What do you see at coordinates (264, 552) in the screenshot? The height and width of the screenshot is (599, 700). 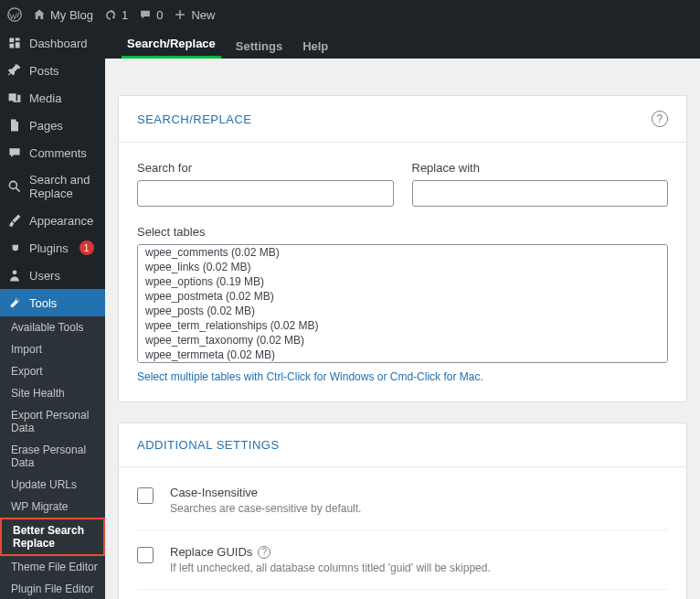 I see `info-icon: ?` at bounding box center [264, 552].